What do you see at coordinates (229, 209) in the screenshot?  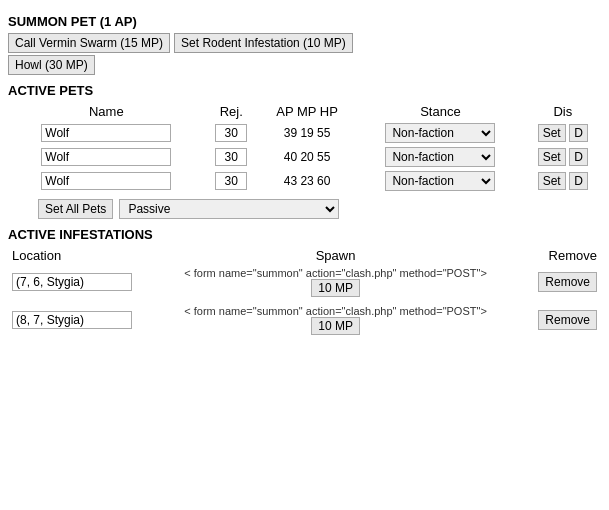 I see `passive-select: PassiveAggressiveDefensiveNon-faction` at bounding box center [229, 209].